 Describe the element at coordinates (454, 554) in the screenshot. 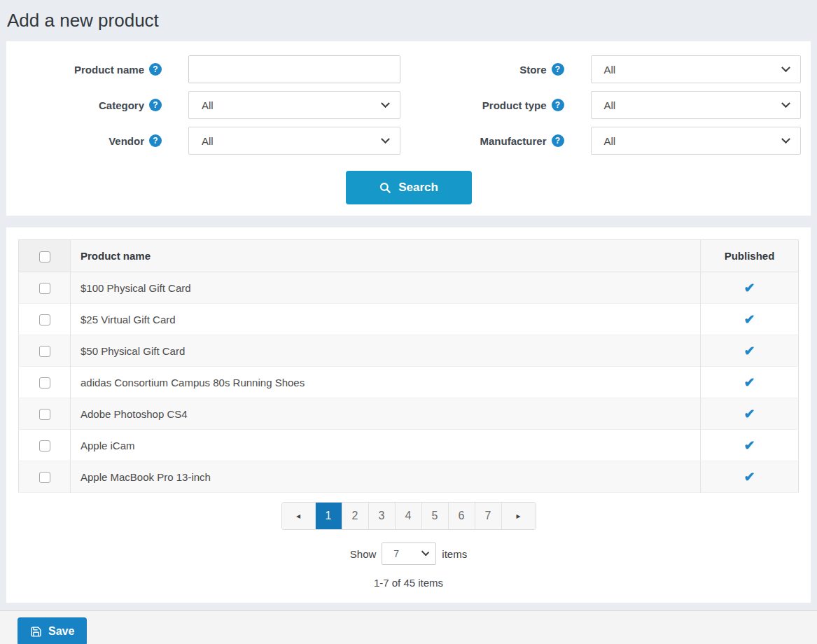

I see `items-label: items` at that location.